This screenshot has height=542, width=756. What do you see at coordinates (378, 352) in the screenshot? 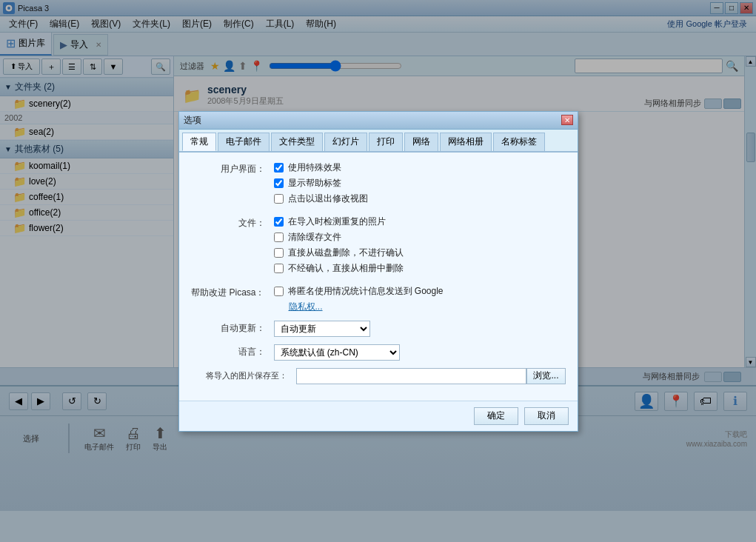
I see `language-row: 语言： 系统默认值 (zh-CN)English中文(简体)` at bounding box center [378, 352].